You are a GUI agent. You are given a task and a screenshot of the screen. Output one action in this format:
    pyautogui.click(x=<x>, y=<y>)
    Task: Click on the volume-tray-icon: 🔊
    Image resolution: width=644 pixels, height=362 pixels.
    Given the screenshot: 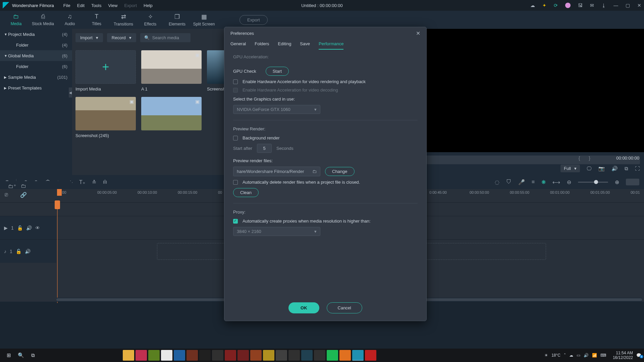 What is the action you would take?
    pyautogui.click(x=586, y=355)
    